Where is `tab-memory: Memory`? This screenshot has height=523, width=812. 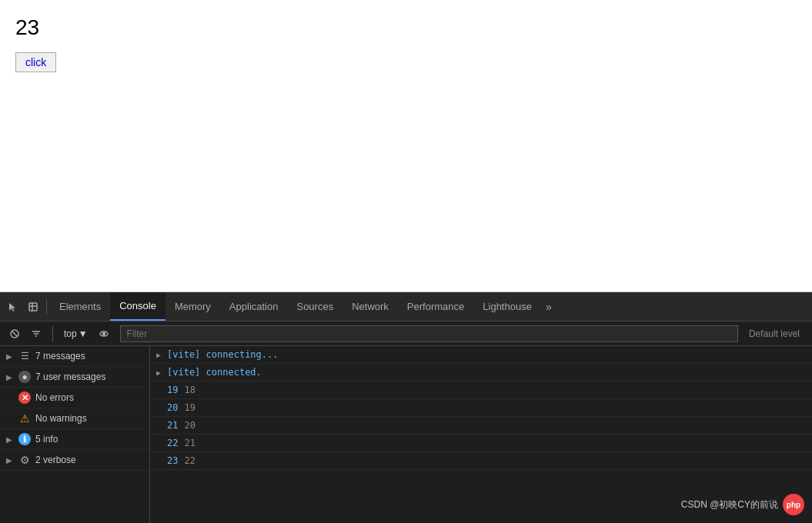 tab-memory: Memory is located at coordinates (192, 306).